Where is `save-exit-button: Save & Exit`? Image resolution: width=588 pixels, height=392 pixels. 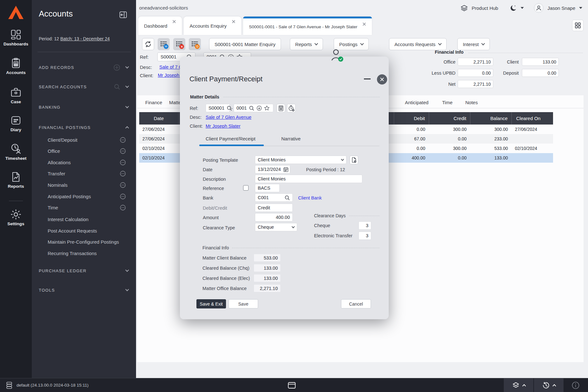
save-exit-button: Save & Exit is located at coordinates (211, 304).